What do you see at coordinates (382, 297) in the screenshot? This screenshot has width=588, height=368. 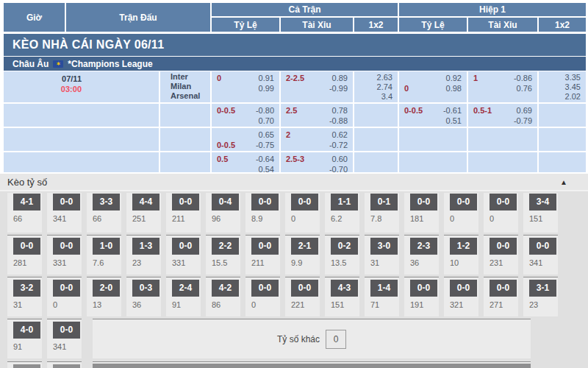 I see `score-cell: 1-471` at bounding box center [382, 297].